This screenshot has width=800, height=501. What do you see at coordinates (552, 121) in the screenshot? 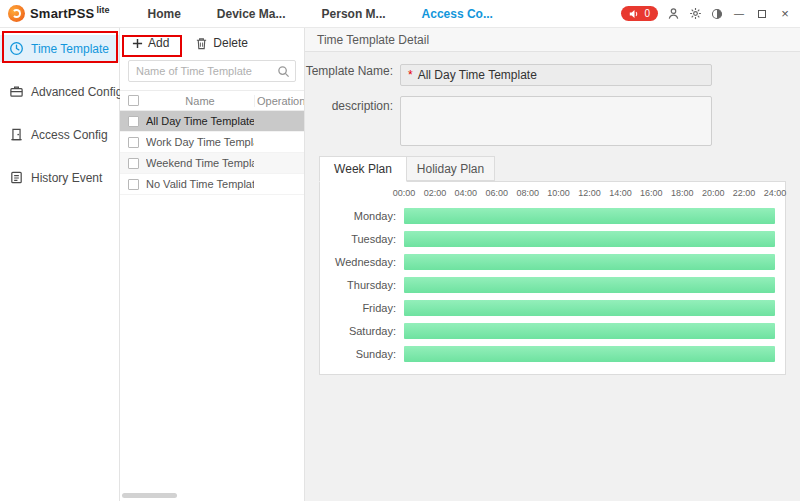
I see `description-row: description:` at bounding box center [552, 121].